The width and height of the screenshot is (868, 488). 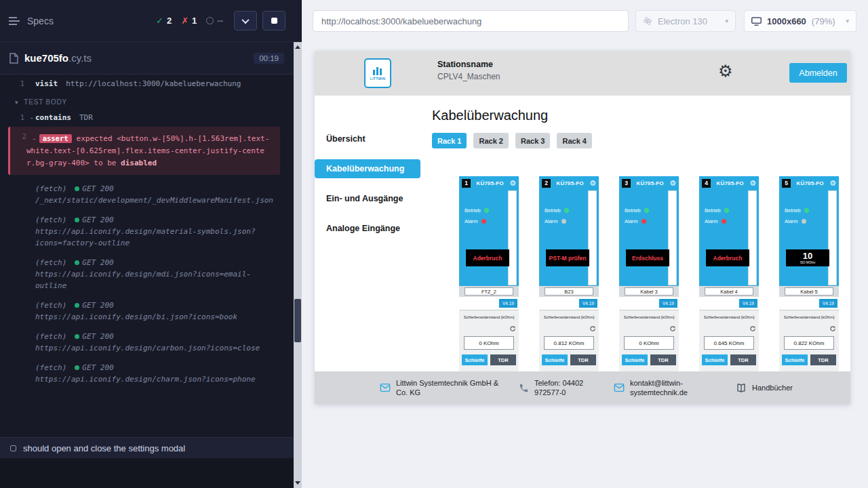 What do you see at coordinates (298, 321) in the screenshot?
I see `scrollbar-thumb` at bounding box center [298, 321].